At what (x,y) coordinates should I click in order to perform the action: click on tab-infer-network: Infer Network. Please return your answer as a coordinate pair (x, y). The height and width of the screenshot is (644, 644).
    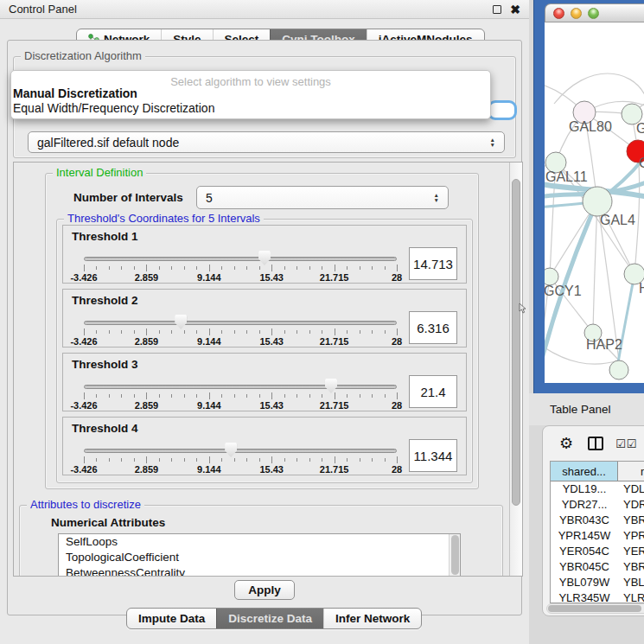
    Looking at the image, I should click on (372, 619).